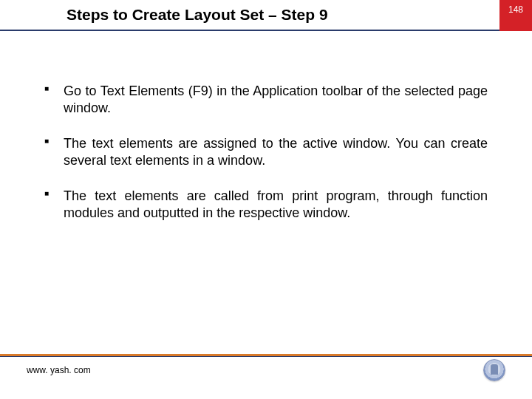 Image resolution: width=532 pixels, height=399 pixels. Describe the element at coordinates (266, 99) in the screenshot. I see `list-item: Go to Text Elements (F9) in the Applicat…` at that location.